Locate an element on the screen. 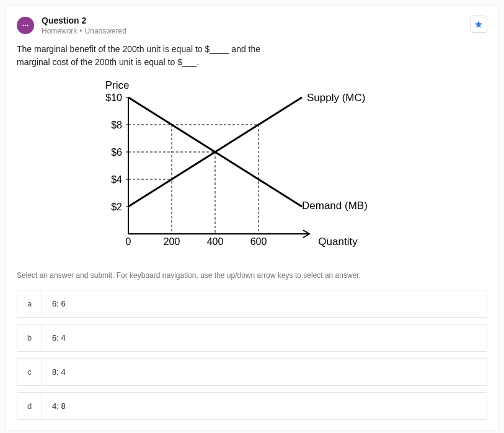 Image resolution: width=504 pixels, height=433 pixels. question-header: Question 2 Homework•Unanswered is located at coordinates (252, 25).